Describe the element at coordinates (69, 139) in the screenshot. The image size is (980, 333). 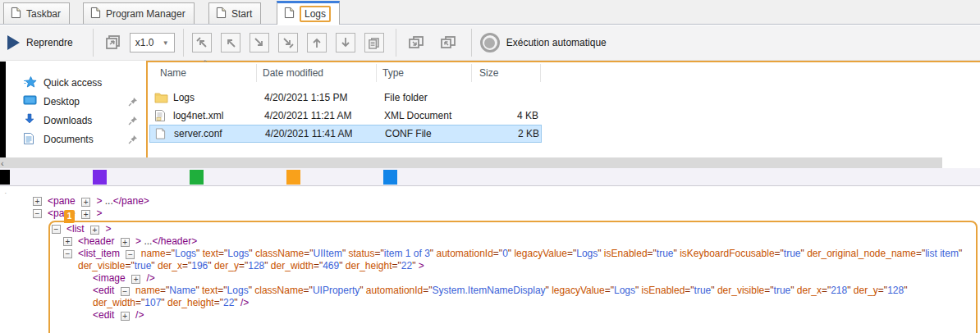
I see `sidebar-item-label: Documents` at that location.